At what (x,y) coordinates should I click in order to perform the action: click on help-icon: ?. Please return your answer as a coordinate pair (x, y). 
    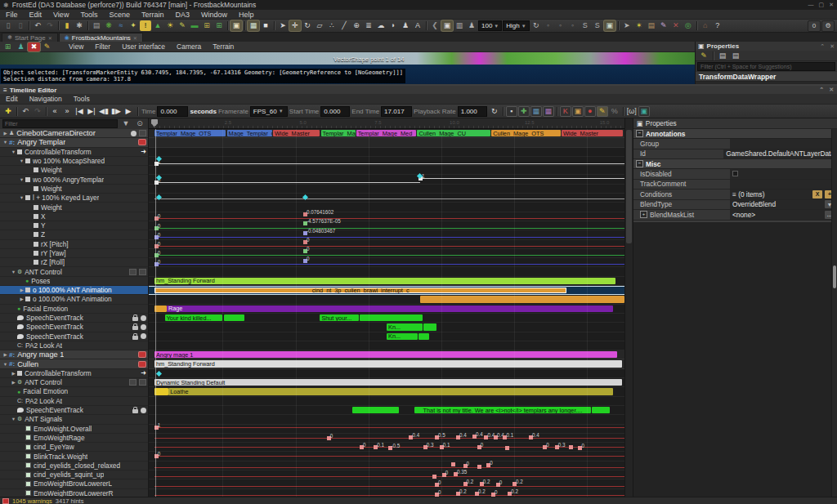
    Looking at the image, I should click on (718, 26).